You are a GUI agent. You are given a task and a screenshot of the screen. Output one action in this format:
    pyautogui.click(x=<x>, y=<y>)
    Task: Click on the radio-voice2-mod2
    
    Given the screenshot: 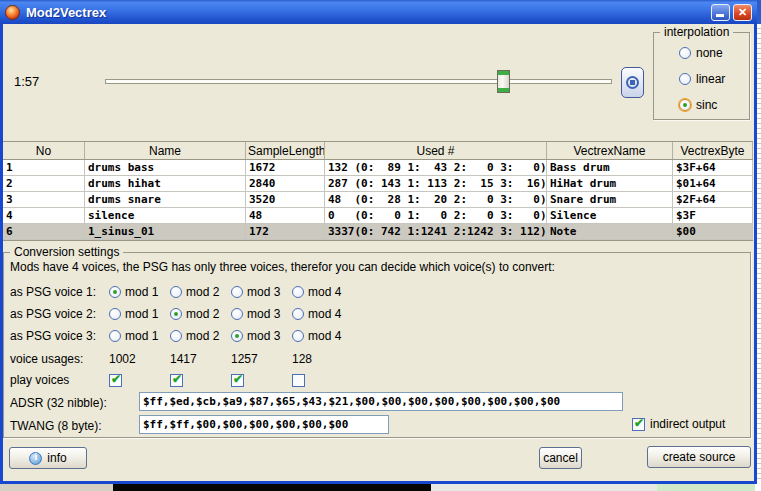 What is the action you would take?
    pyautogui.click(x=176, y=314)
    